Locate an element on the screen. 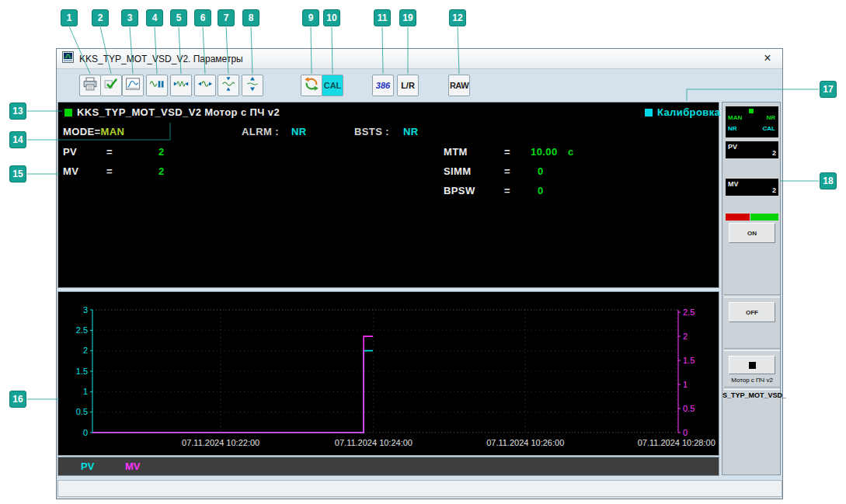 This screenshot has width=846, height=504. svg-text: 07.11.2024 10:22:00 is located at coordinates (221, 443).